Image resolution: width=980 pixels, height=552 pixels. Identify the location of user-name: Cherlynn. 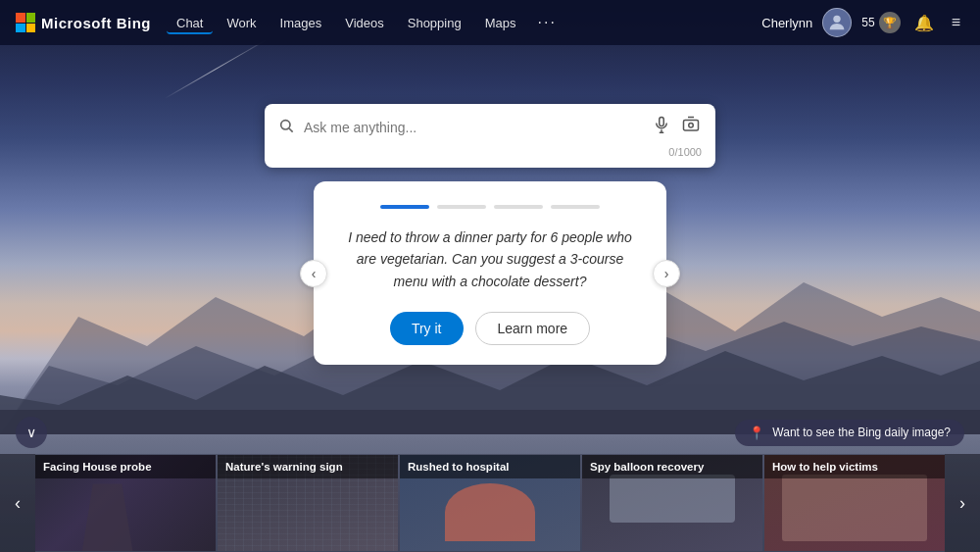
(787, 24).